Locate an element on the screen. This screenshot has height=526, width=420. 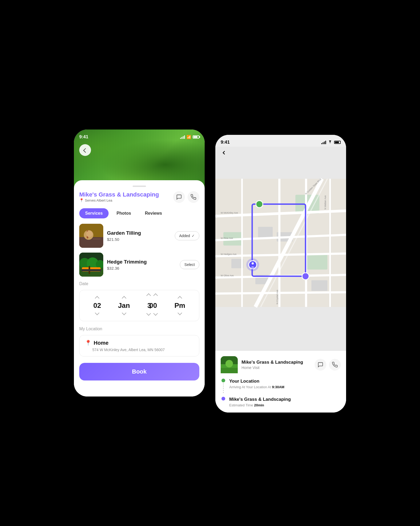
provider-thumb-image is located at coordinates (229, 365).